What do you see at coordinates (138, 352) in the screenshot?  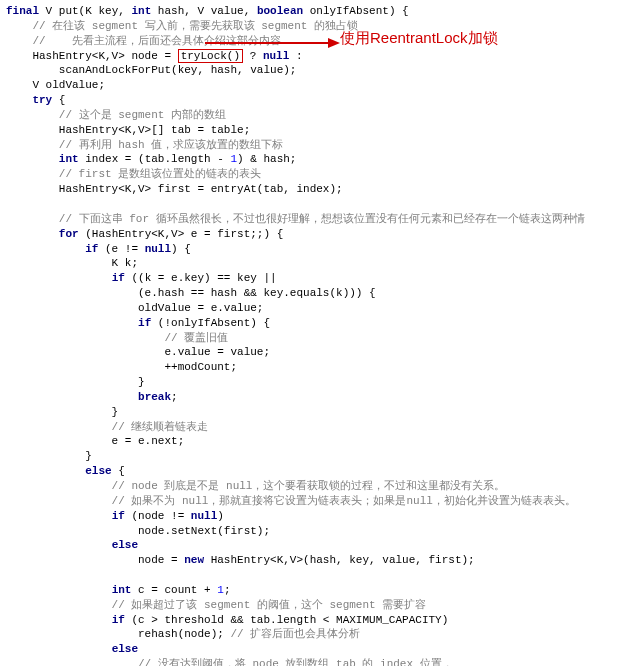 I see `t: e.value = value;` at bounding box center [138, 352].